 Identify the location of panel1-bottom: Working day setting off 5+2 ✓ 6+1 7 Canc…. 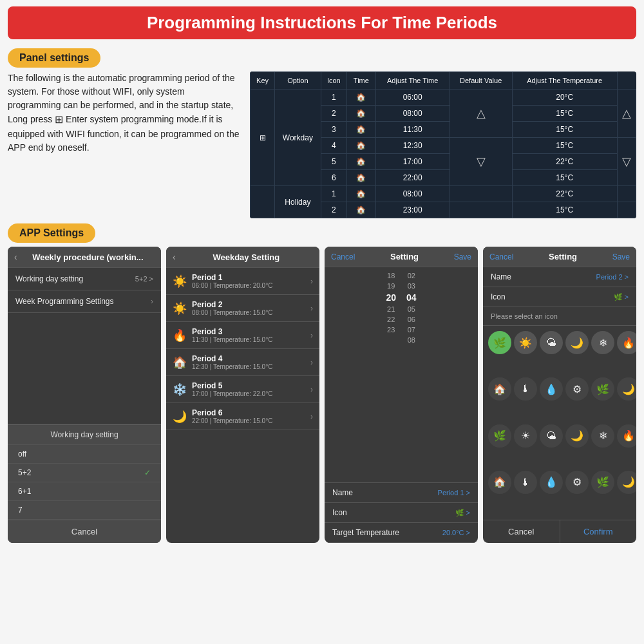
(84, 484).